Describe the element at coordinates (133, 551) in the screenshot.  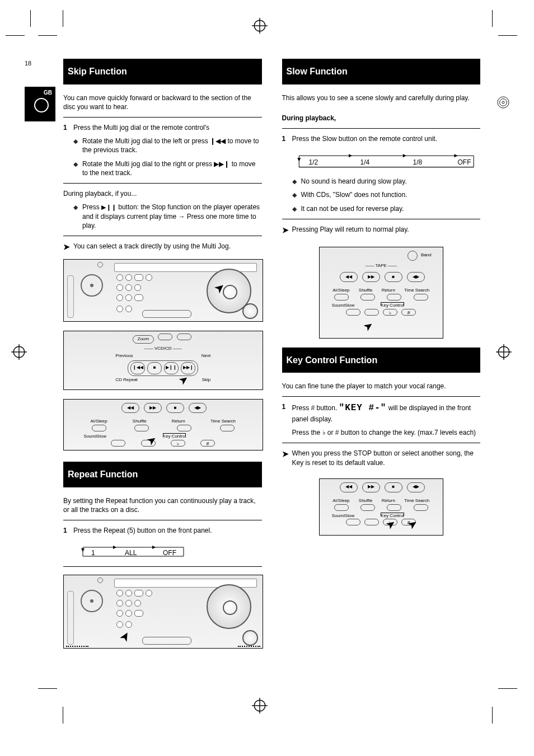
I see `repeat-flow-diagram: 1 ALL OFF` at that location.